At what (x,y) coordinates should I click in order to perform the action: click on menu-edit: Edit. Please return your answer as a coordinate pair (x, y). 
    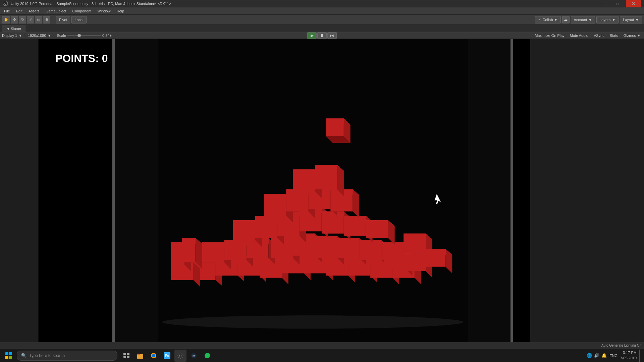
    Looking at the image, I should click on (19, 11).